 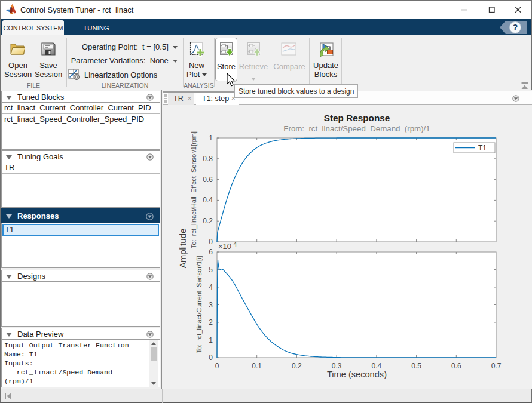 I want to click on svg-text: 0.7, so click(x=496, y=366).